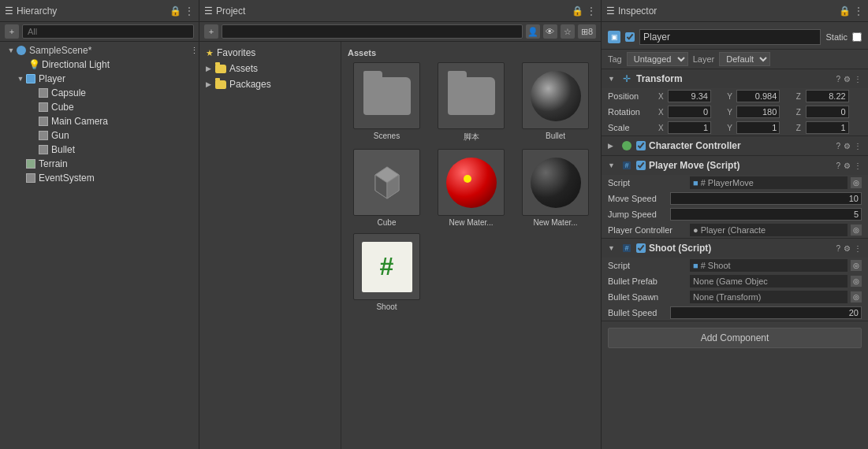 This screenshot has height=449, width=868. I want to click on capsule-item: Capsule, so click(99, 93).